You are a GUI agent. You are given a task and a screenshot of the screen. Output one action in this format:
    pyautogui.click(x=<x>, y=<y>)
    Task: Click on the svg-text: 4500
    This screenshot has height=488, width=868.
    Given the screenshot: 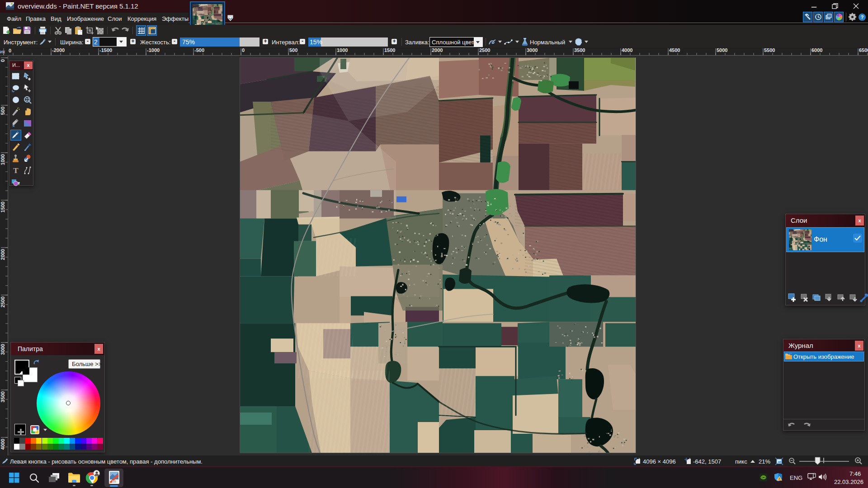 What is the action you would take?
    pyautogui.click(x=675, y=50)
    